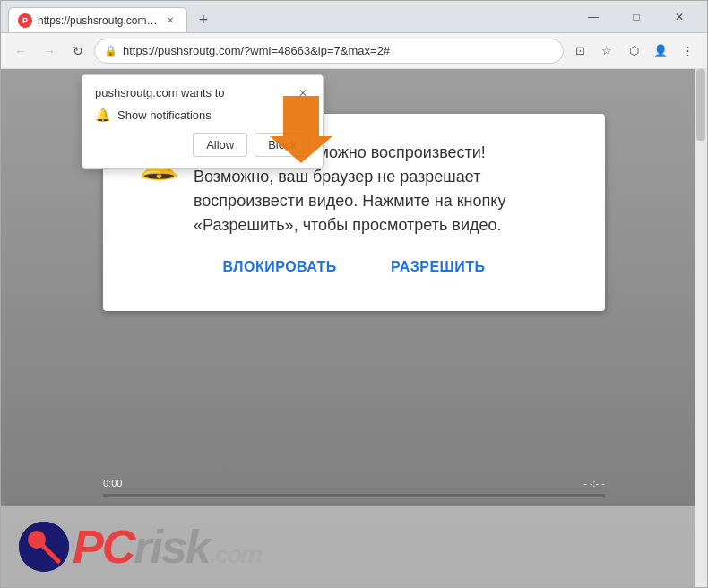 Image resolution: width=708 pixels, height=588 pixels. Describe the element at coordinates (98, 21) in the screenshot. I see `tab-title: https://pushsroutg.com/?wmi=4...` at that location.